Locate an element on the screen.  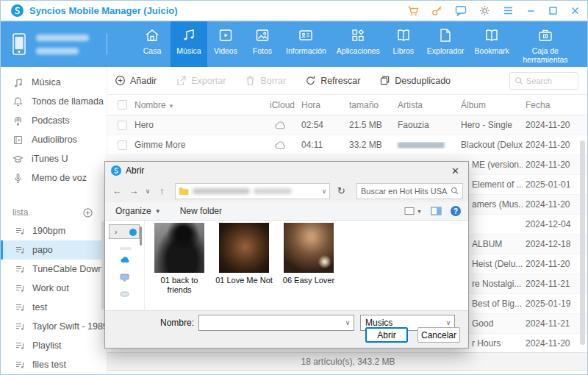
cell-fecha: 2024-11-21 is located at coordinates (556, 284).